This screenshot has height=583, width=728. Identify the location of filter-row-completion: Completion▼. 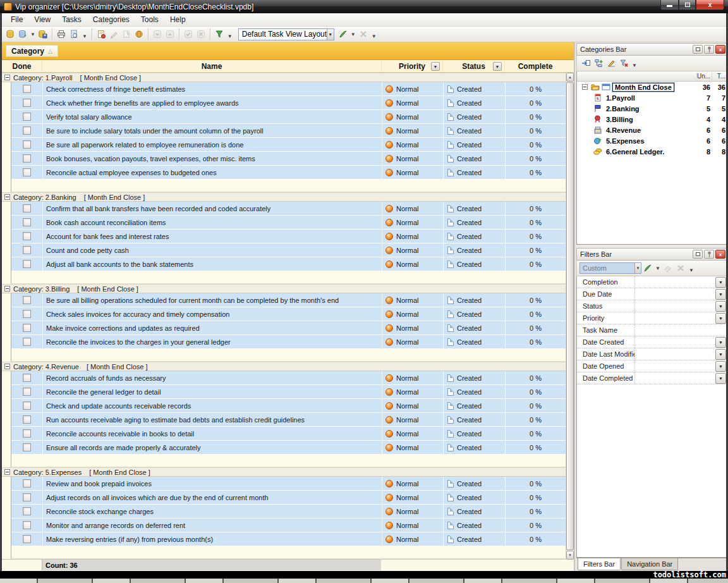
(652, 282).